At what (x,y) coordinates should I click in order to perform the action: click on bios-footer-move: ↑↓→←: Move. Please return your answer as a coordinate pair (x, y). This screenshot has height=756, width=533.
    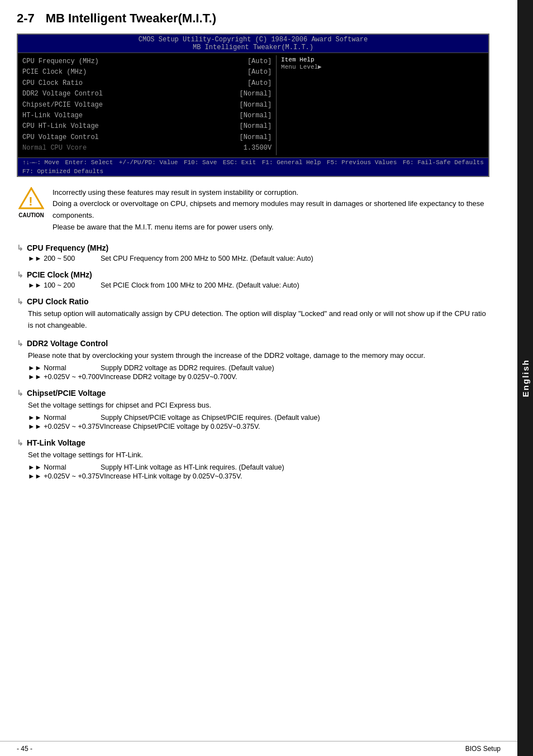
    Looking at the image, I should click on (41, 162).